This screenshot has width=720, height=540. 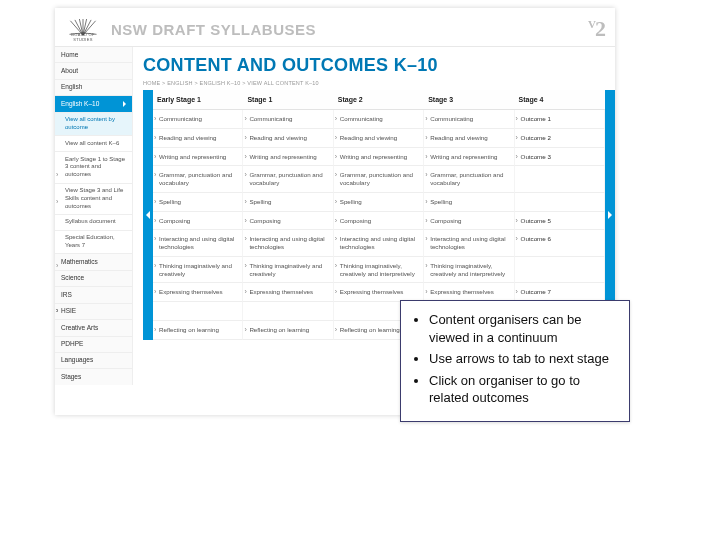 What do you see at coordinates (94, 143) in the screenshot?
I see `sidebar-subitem: View all content K–6` at bounding box center [94, 143].